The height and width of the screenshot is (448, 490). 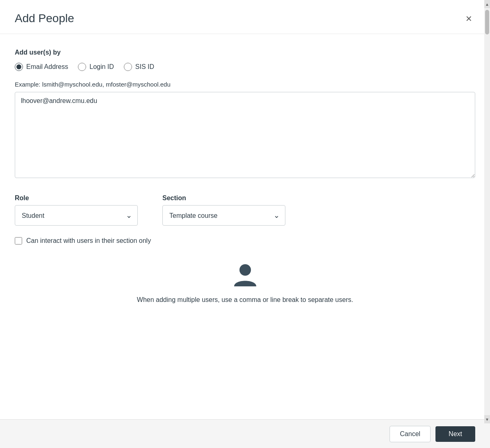 What do you see at coordinates (245, 85) in the screenshot?
I see `example-text: Example: lsmith@myschool.edu, mfoster@my…` at bounding box center [245, 85].